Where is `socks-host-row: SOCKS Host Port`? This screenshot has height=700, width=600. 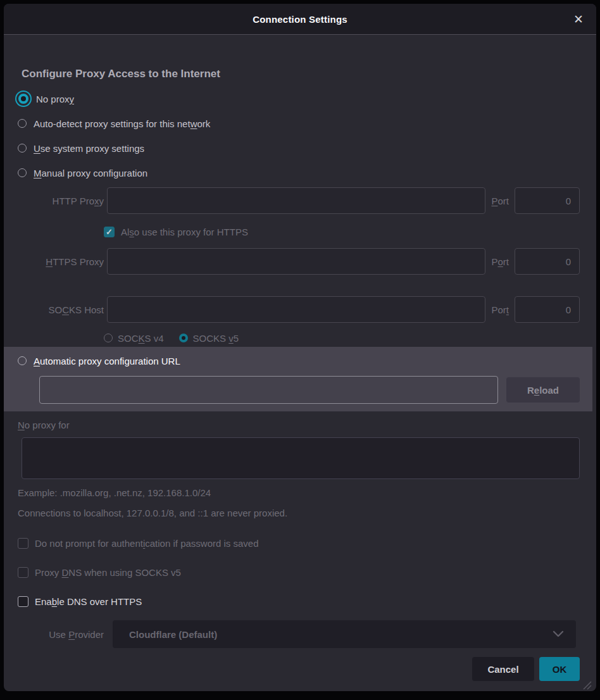
socks-host-row: SOCKS Host Port is located at coordinates (299, 309).